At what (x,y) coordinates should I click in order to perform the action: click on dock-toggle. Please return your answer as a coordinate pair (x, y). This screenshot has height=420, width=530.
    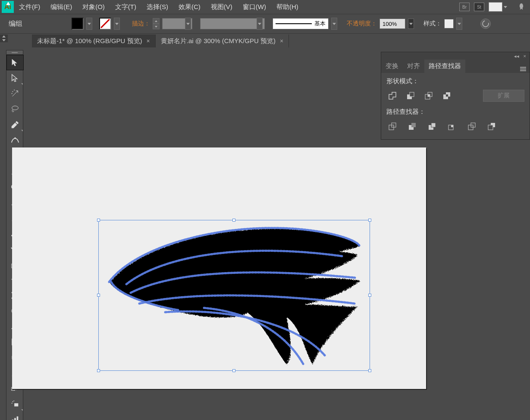
    Looking at the image, I should click on (4, 38).